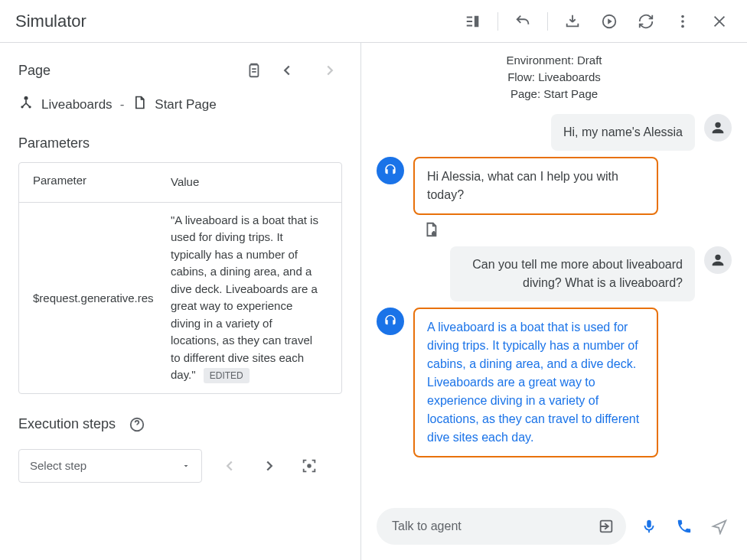  Describe the element at coordinates (577, 231) in the screenshot. I see `response-metadata-icon: i` at that location.